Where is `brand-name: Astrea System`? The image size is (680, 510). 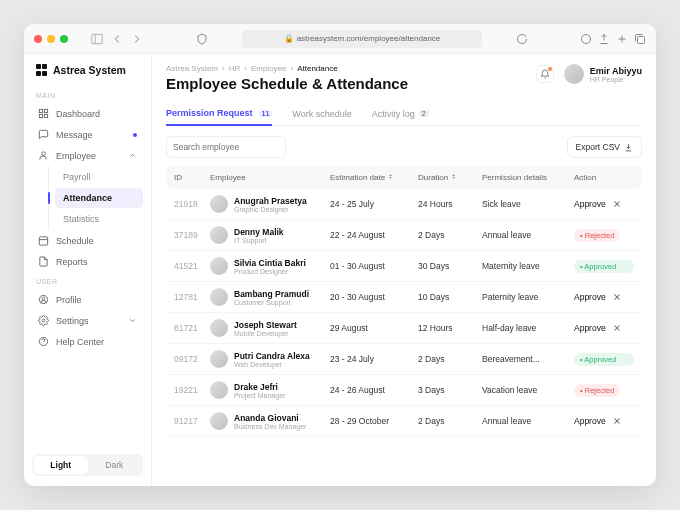
brand-name: Astrea System is located at coordinates (90, 70).